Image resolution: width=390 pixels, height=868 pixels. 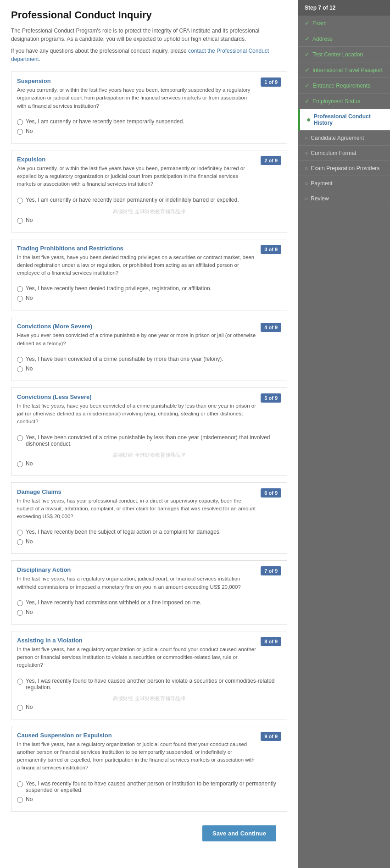 I want to click on question-text-q3: In the last five years, have you been de…, so click(x=137, y=265).